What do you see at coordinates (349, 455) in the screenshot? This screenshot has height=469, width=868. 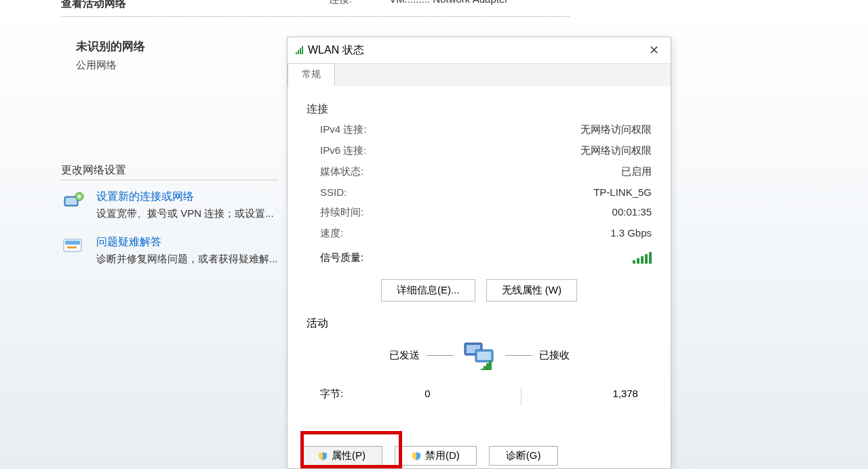 I see `properties-button-label: 属性(P)` at bounding box center [349, 455].